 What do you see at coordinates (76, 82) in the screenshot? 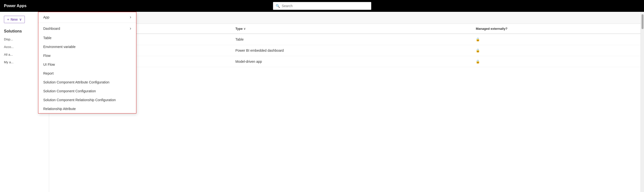
I see `menu-item-scac-label: Solution Component Attribute Configurati…` at bounding box center [76, 82].